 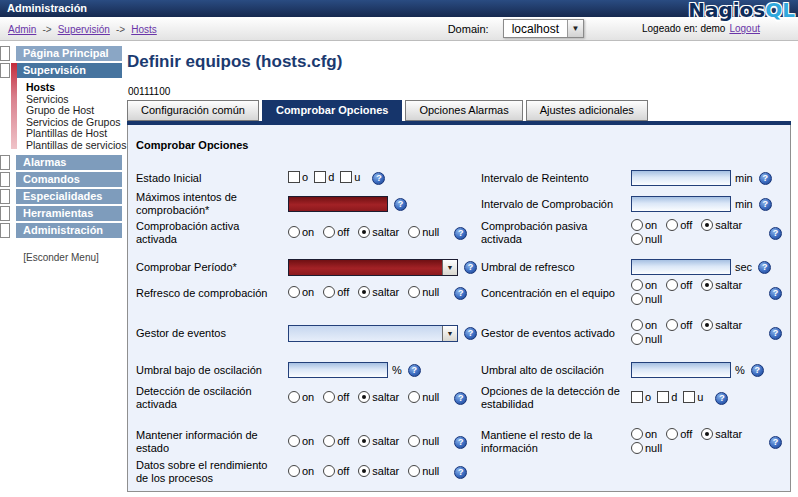 I want to click on tab-ajustes-adicionales: Ajustes adicionales, so click(x=587, y=110).